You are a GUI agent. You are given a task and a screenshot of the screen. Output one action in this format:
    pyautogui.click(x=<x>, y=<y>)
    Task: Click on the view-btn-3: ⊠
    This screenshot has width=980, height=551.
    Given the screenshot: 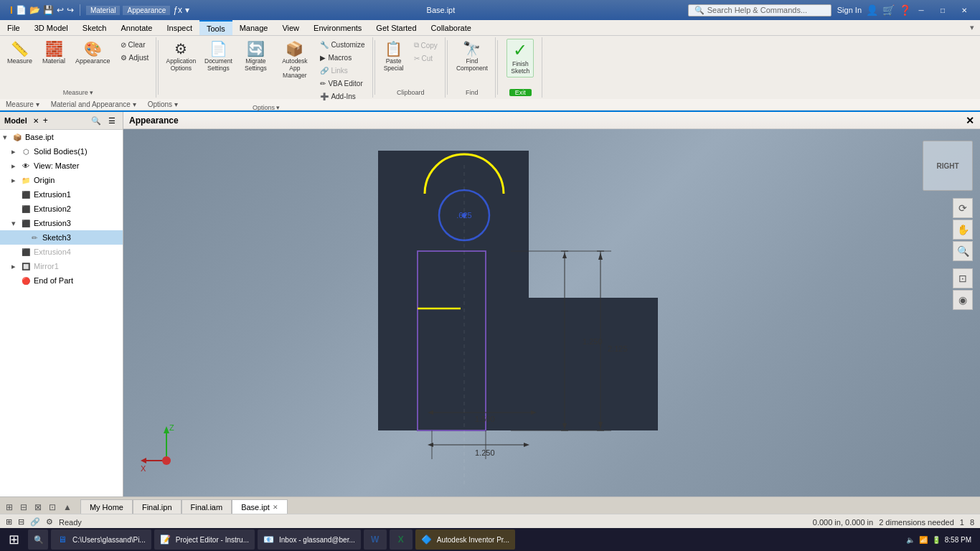 What is the action you would take?
    pyautogui.click(x=38, y=507)
    